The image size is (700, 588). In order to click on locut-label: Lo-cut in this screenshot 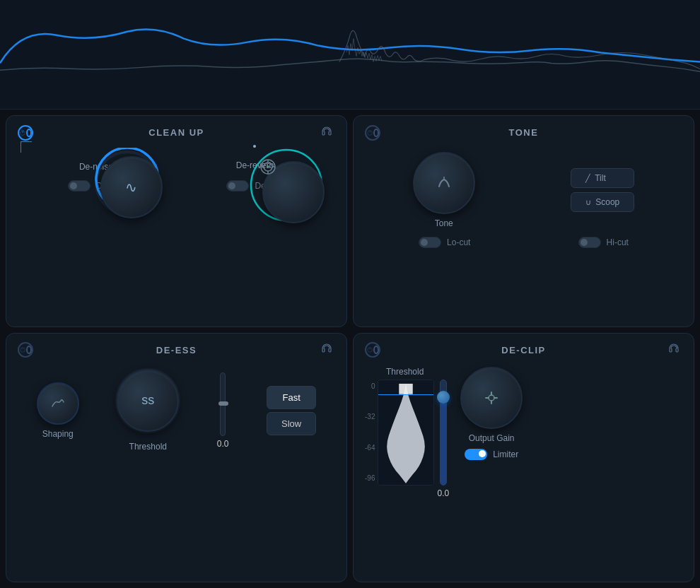, I will do `click(458, 242)`.